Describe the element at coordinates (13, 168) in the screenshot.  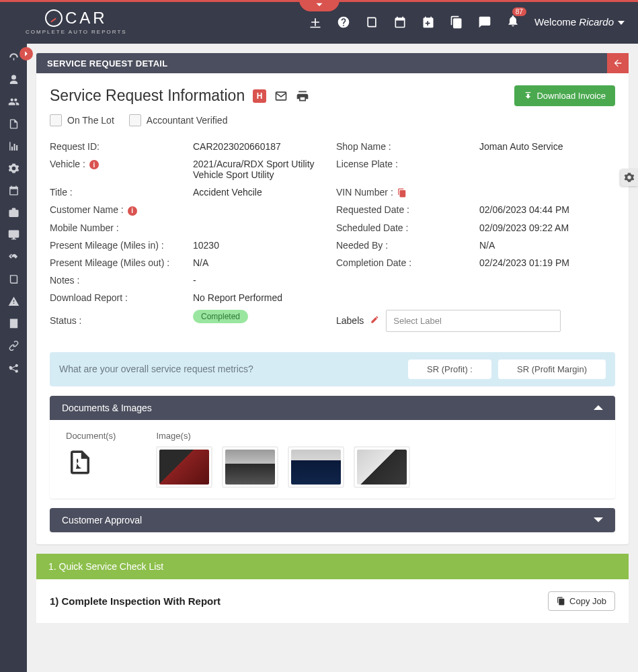
I see `settings-link-icon` at that location.